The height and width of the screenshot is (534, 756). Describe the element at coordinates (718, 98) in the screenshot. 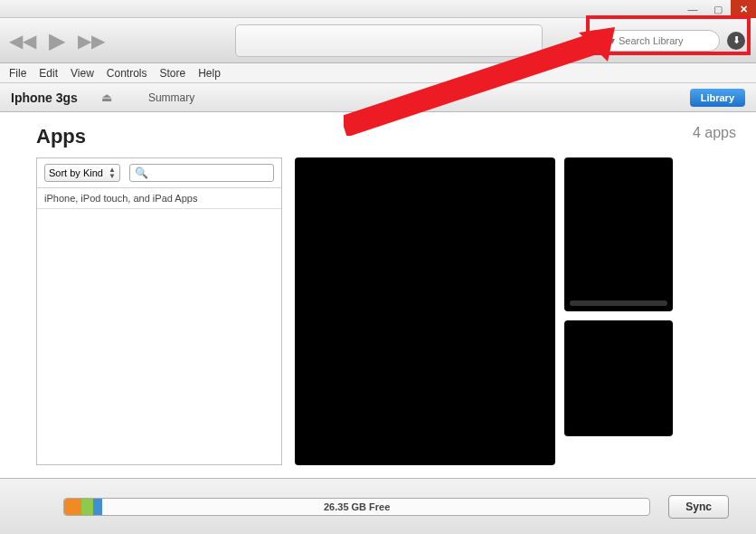

I see `library-button: Library` at that location.